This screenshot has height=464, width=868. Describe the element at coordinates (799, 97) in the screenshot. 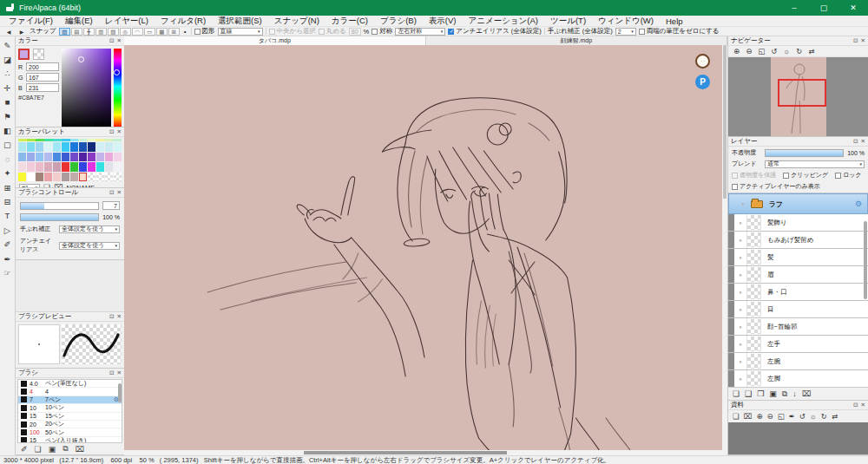

I see `navigator-thumbnail` at that location.